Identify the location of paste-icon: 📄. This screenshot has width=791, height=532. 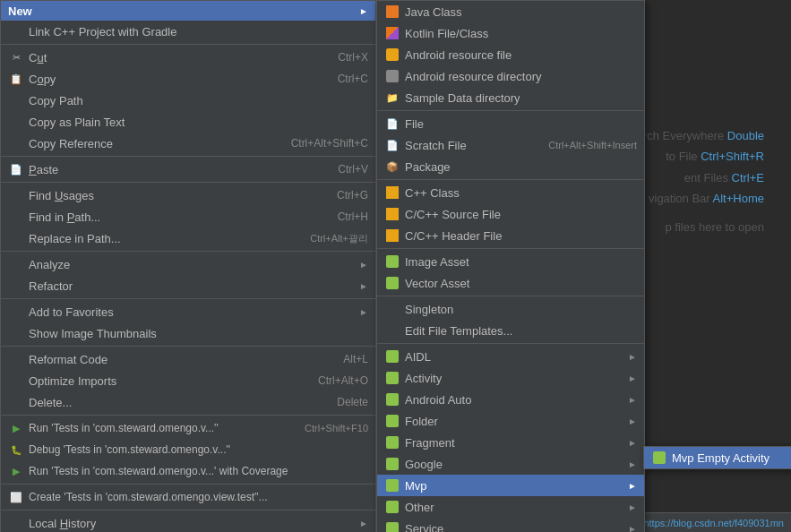
(16, 169).